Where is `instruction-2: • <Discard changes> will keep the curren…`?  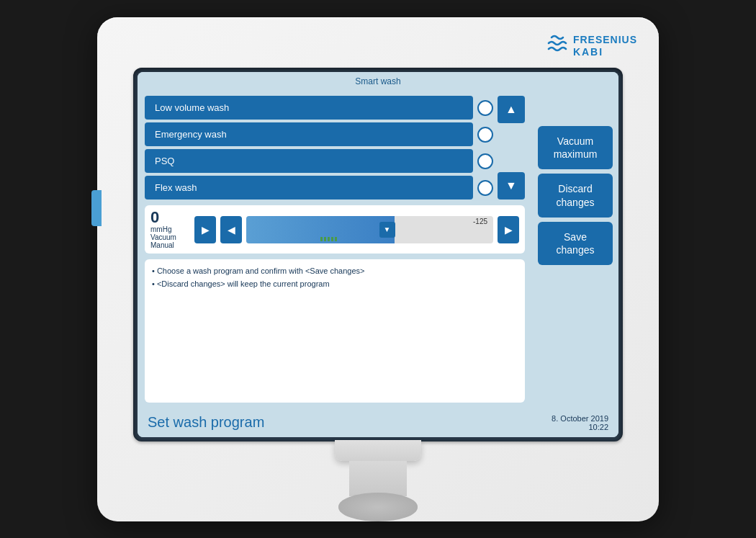 instruction-2: • <Discard changes> will keep the curren… is located at coordinates (335, 284).